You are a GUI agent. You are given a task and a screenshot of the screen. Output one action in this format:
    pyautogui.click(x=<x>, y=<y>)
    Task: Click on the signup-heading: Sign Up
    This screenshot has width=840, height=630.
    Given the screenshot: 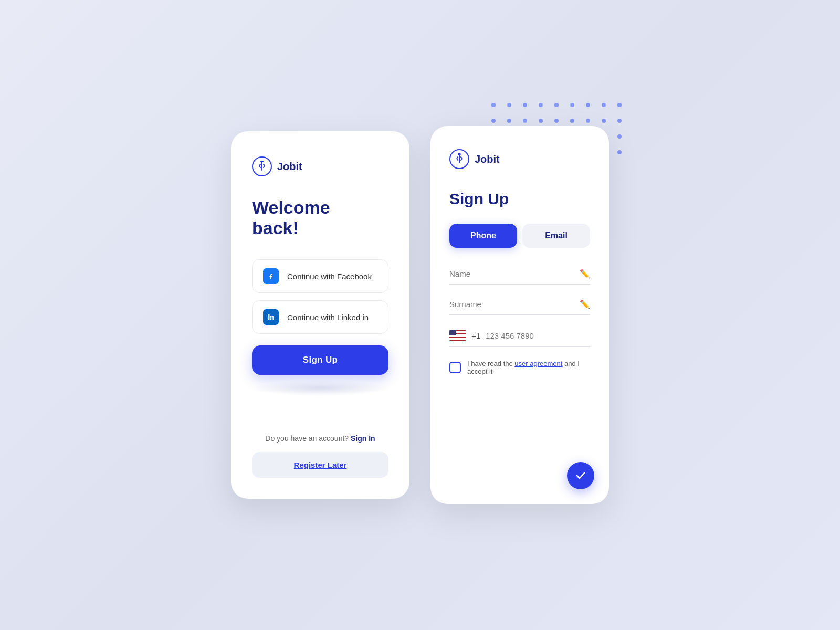 What is the action you would take?
    pyautogui.click(x=520, y=199)
    